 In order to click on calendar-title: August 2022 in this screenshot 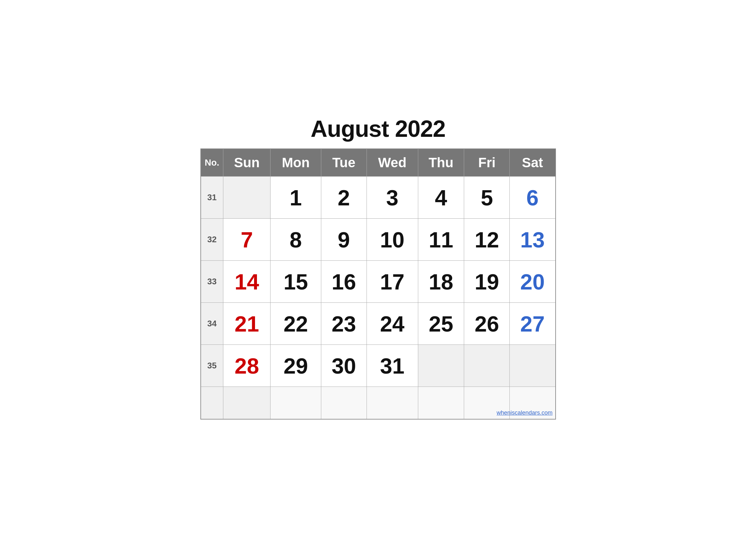, I will do `click(378, 129)`.